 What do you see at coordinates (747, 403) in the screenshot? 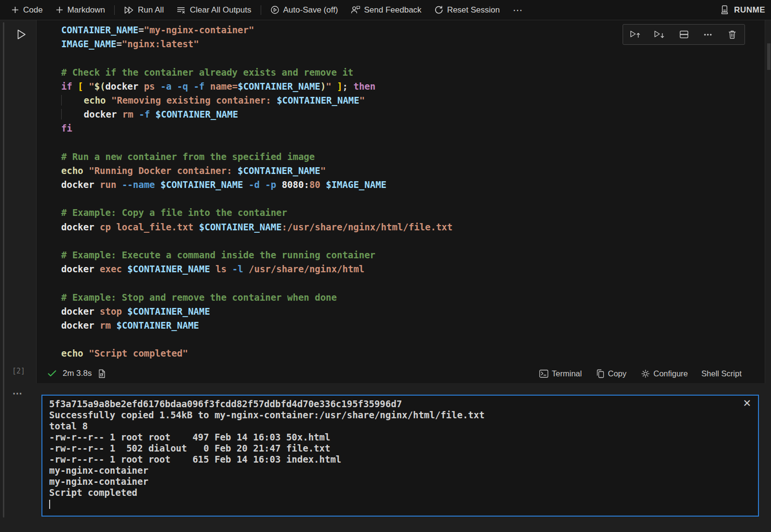
I see `close-icon: ✕` at bounding box center [747, 403].